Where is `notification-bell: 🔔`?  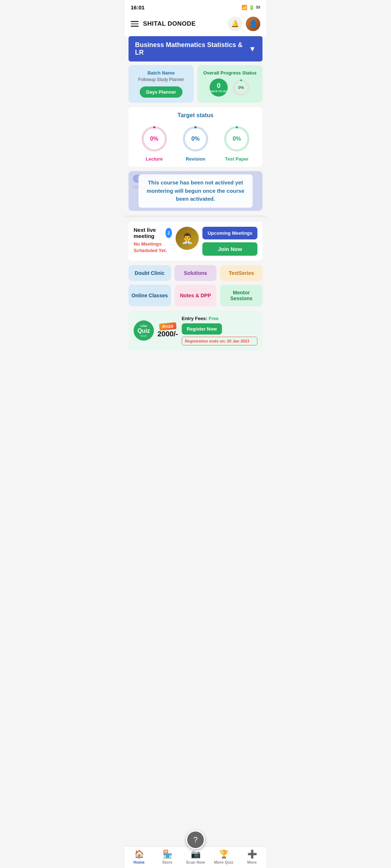
notification-bell: 🔔 is located at coordinates (235, 24).